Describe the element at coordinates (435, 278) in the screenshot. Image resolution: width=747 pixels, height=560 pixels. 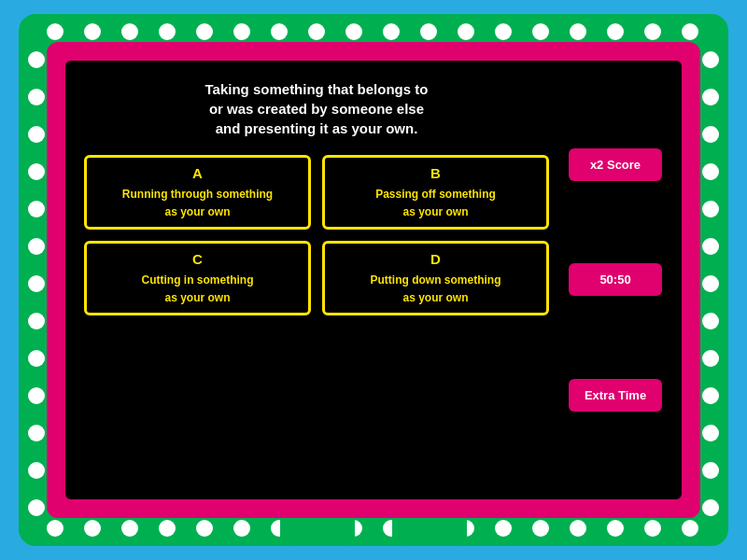
I see `answer-box-d: D Putting down somethingas your own` at that location.